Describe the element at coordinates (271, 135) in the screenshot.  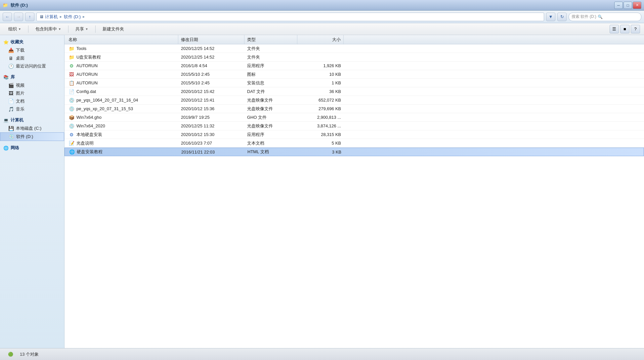
I see `file-type-cell: 应用程序` at that location.